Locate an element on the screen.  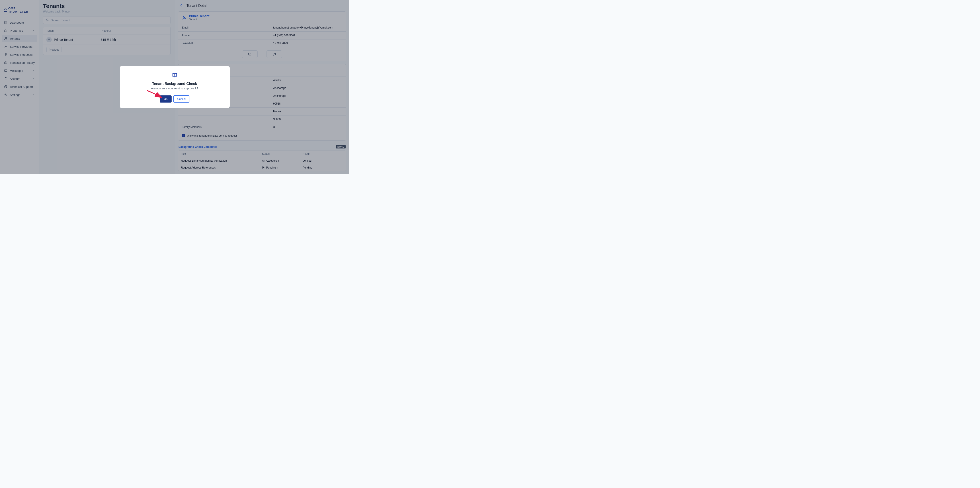
ok-button: OK is located at coordinates (166, 99).